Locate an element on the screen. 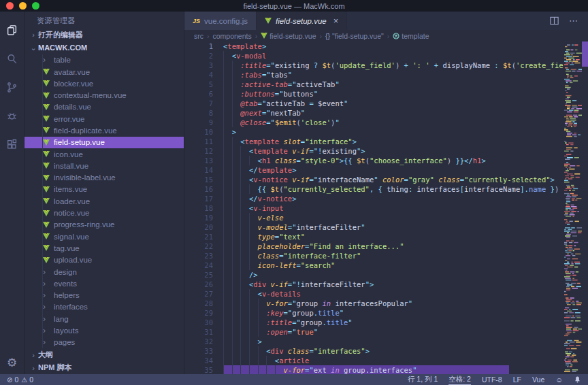 Image resolution: width=588 pixels, height=385 pixels. status-warning-count: ⚠0 is located at coordinates (27, 380).